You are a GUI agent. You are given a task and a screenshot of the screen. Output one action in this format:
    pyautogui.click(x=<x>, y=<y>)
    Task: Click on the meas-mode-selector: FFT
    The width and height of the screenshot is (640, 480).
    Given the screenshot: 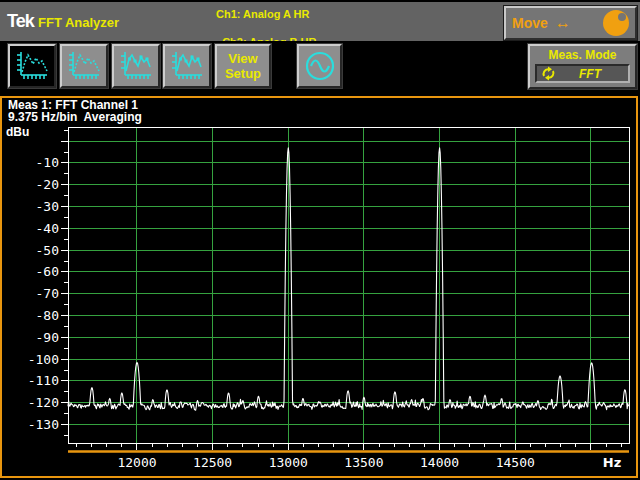 What is the action you would take?
    pyautogui.click(x=582, y=74)
    